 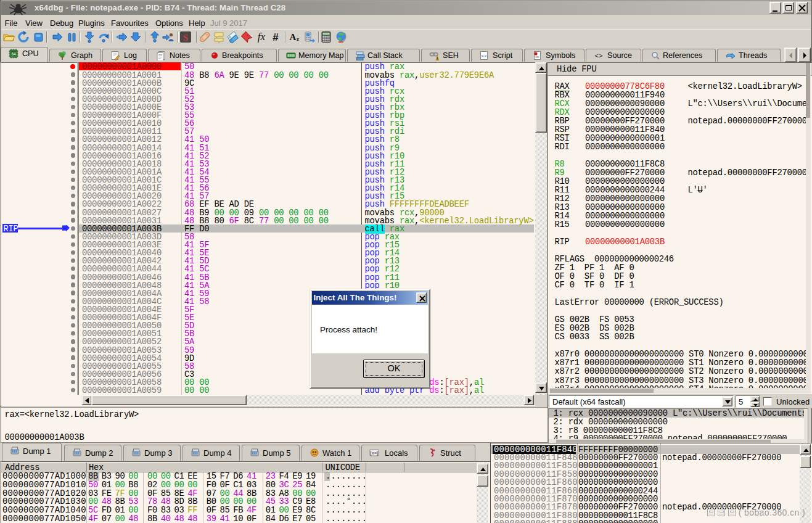 I want to click on svg-text: fx, so click(x=261, y=37).